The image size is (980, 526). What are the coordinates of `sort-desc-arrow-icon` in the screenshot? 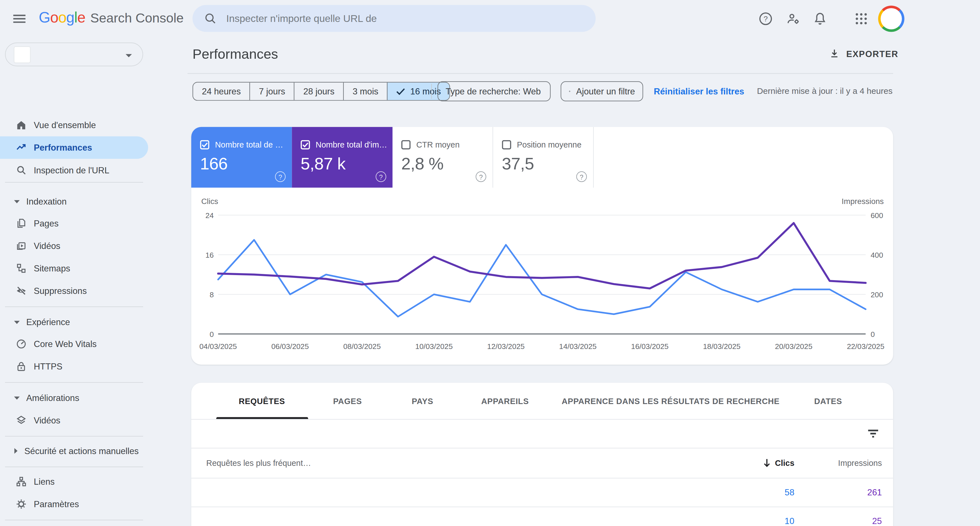 It's located at (767, 463).